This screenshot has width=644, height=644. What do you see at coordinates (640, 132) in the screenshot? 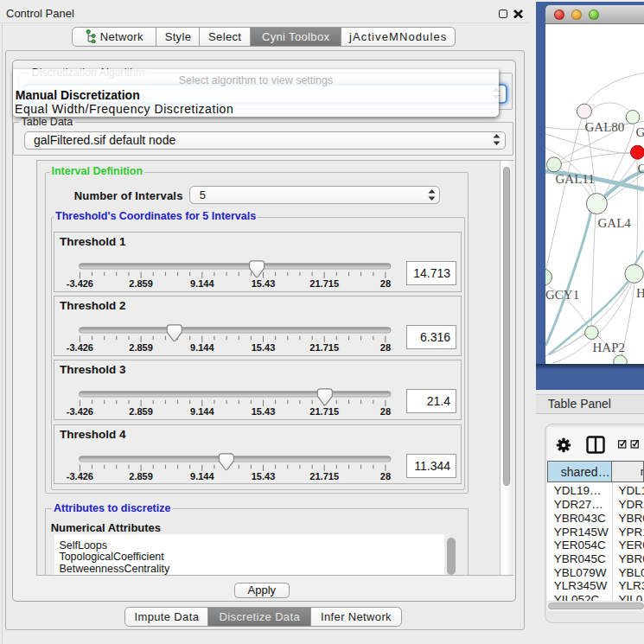
I see `svg-text: GA` at bounding box center [640, 132].